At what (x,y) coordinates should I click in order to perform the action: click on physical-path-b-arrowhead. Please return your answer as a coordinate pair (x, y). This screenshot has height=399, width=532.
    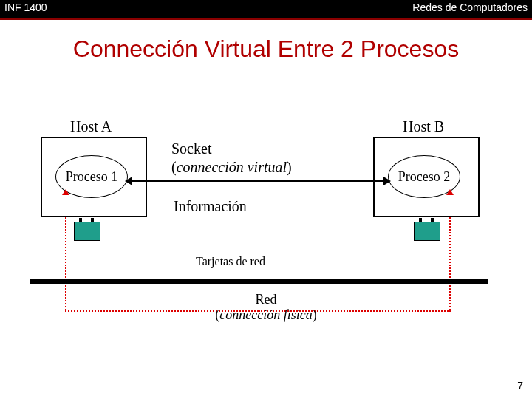
    Looking at the image, I should click on (450, 192).